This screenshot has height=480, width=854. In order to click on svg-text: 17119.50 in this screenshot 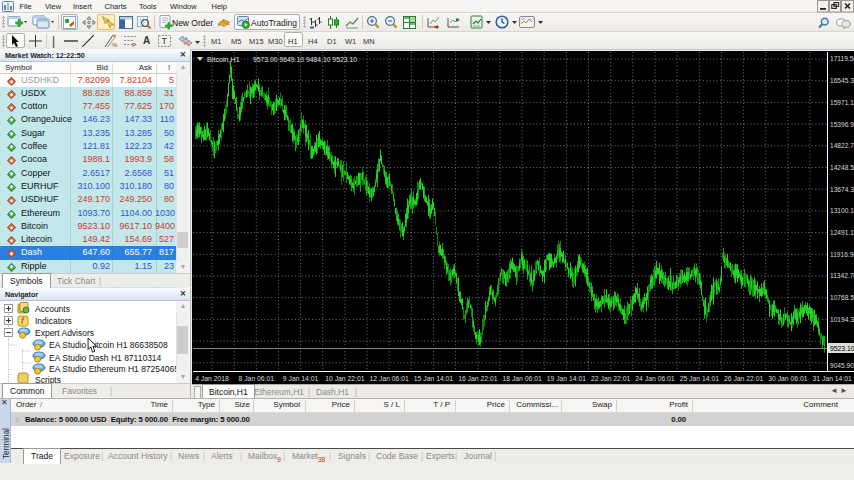, I will do `click(842, 58)`.